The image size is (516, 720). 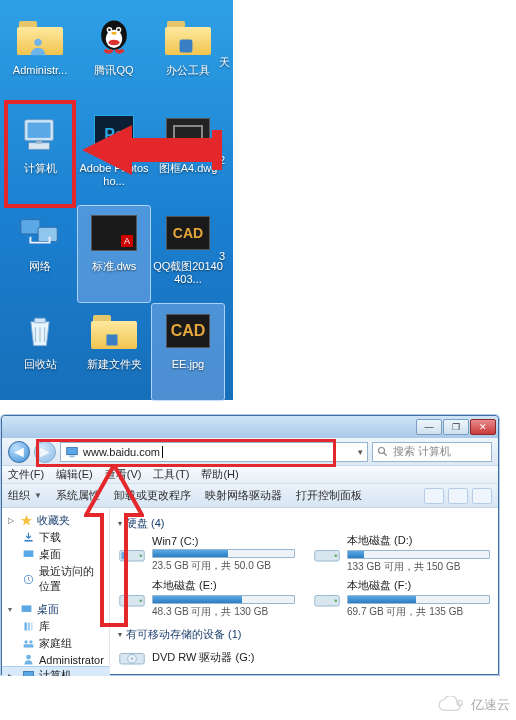 I want to click on library-icon, so click(x=28, y=626).